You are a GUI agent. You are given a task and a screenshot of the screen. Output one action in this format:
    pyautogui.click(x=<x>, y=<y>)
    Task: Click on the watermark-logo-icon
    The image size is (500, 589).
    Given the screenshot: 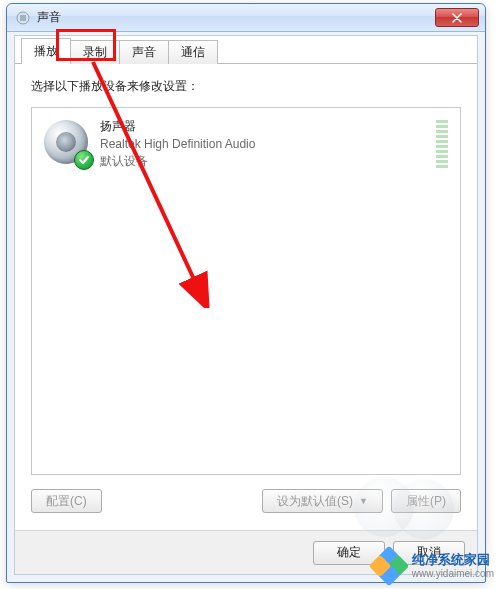 What is the action you would take?
    pyautogui.click(x=389, y=566)
    